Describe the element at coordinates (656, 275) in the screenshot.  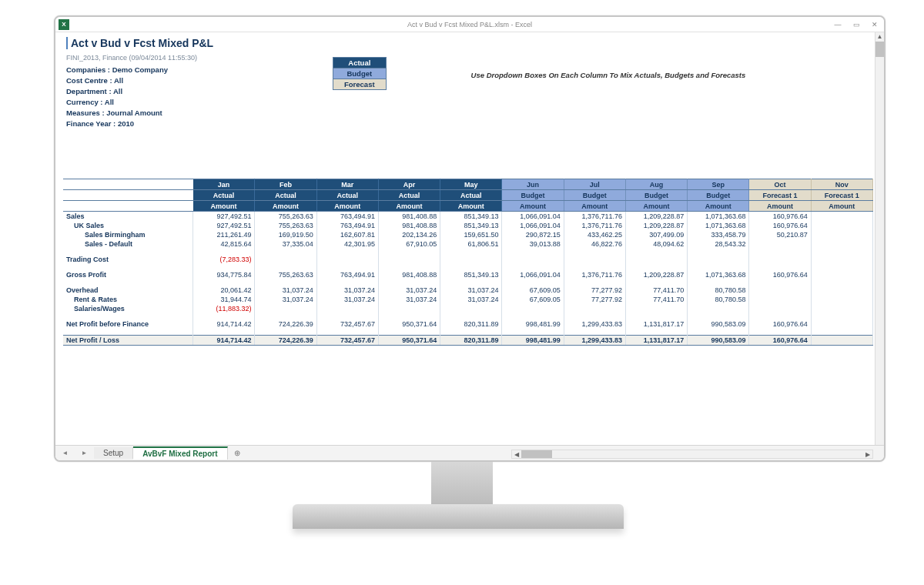
I see `data-cell: 1,209,228.87` at that location.